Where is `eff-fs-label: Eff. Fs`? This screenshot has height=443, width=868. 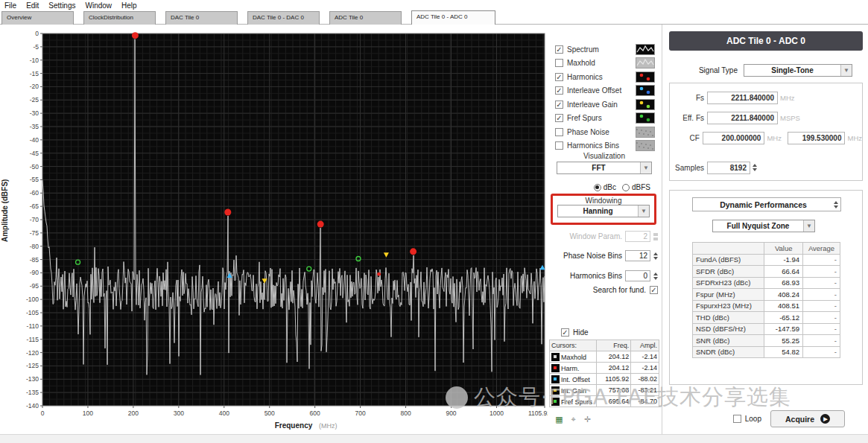
eff-fs-label: Eff. Fs is located at coordinates (687, 118).